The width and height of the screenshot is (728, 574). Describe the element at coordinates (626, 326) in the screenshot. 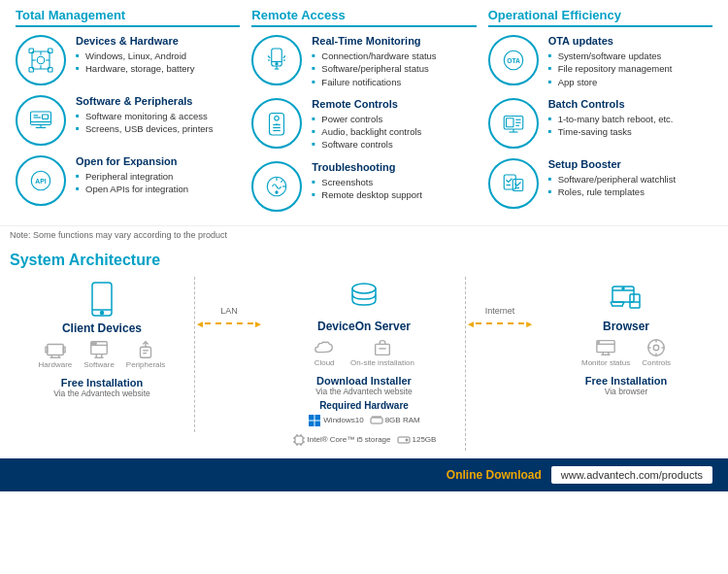

I see `browser-title: Browser` at that location.